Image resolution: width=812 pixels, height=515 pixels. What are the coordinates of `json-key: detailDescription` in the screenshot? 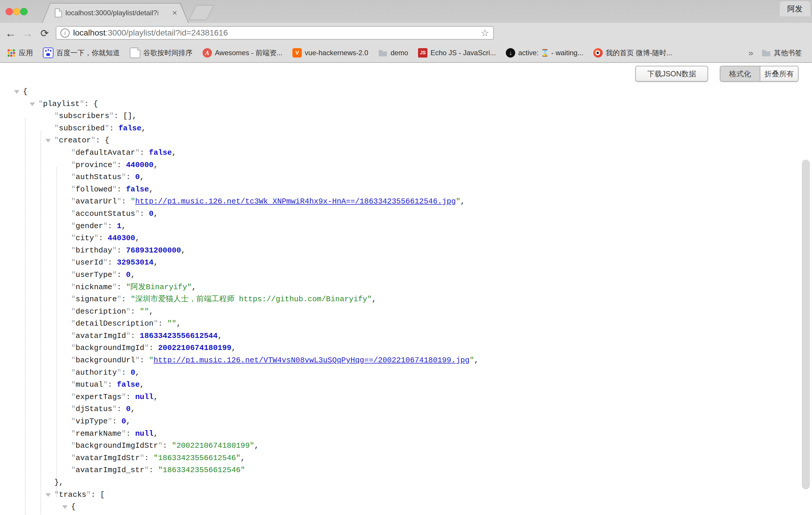 It's located at (115, 323).